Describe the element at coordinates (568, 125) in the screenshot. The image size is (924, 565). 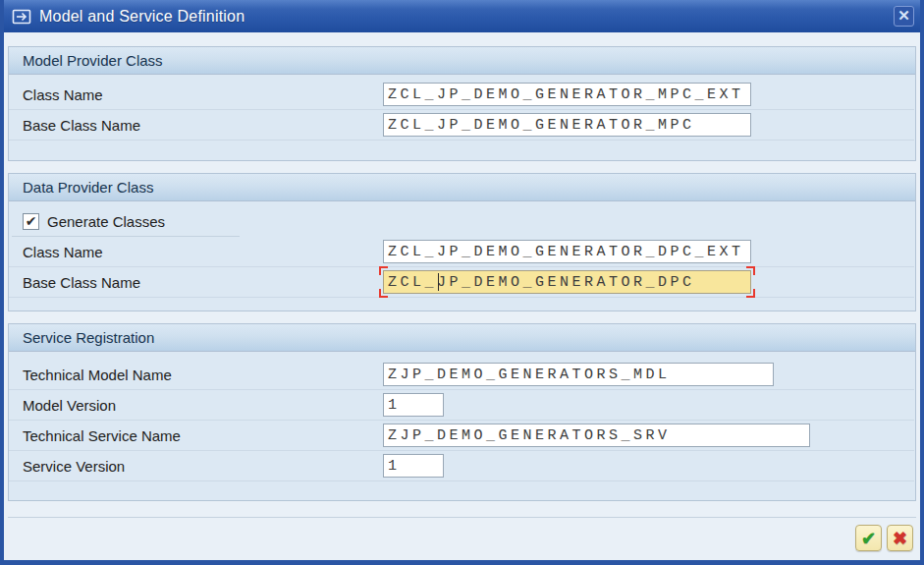
I see `mpc-base-class-name-input` at that location.